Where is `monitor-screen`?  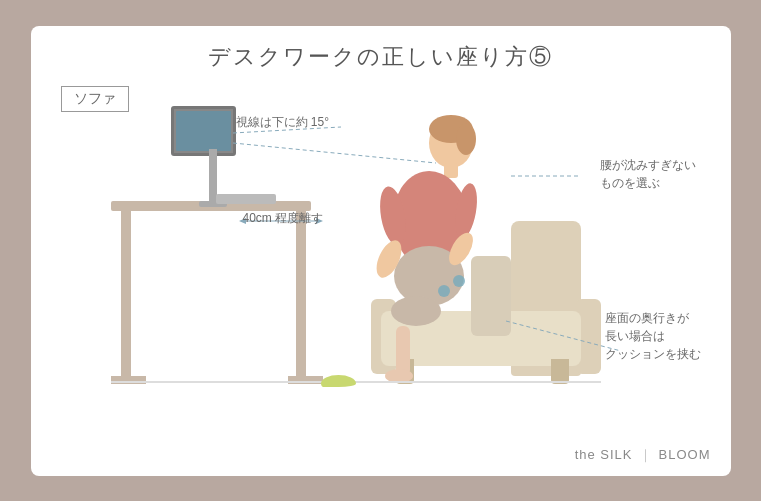
monitor-screen is located at coordinates (204, 131).